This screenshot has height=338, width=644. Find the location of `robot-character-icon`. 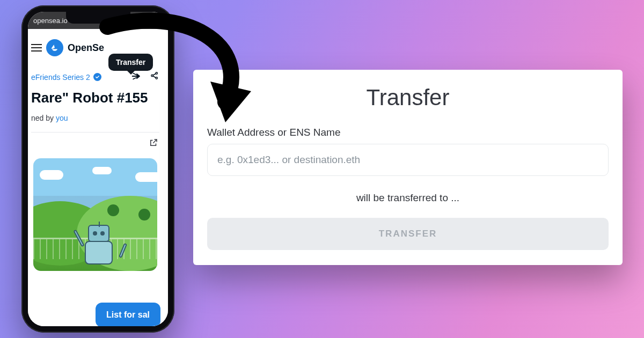

robot-character-icon is located at coordinates (101, 247).